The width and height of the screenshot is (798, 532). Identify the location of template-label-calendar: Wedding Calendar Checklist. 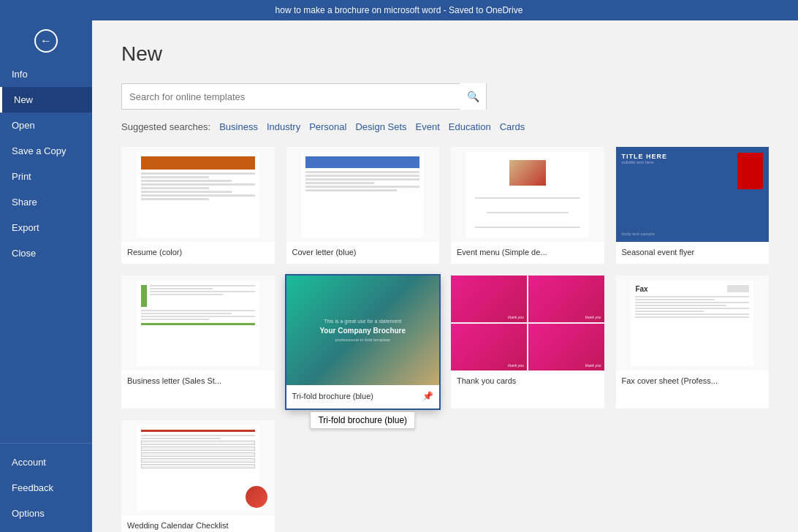
(198, 523).